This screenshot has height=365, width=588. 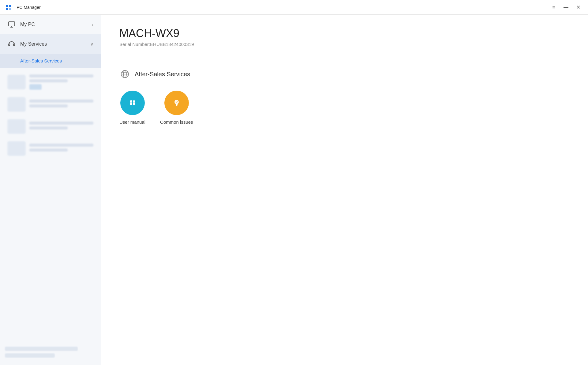 I want to click on title-bar-left: PC Manager, so click(x=23, y=7).